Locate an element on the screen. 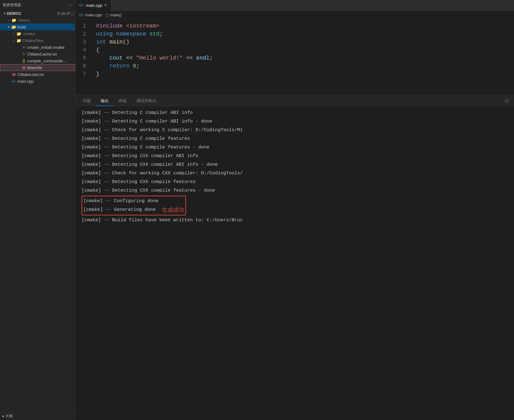 The width and height of the screenshot is (514, 420). output-line-0: [cmake] -- Detecting C compiler ABI info is located at coordinates (295, 113).